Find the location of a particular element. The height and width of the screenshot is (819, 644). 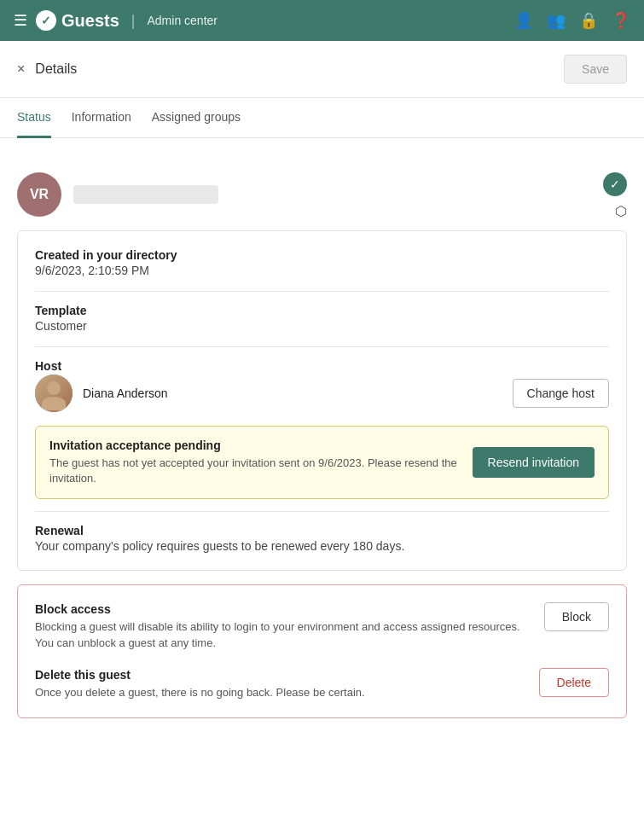

invitation-title: Invitation acceptance pending is located at coordinates (254, 445).